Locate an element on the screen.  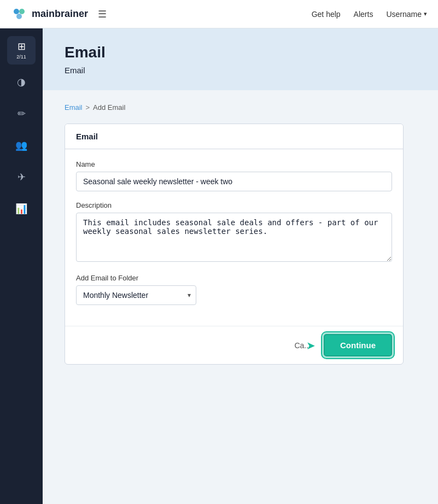
sidebar-item-edit: ✏ is located at coordinates (21, 114).